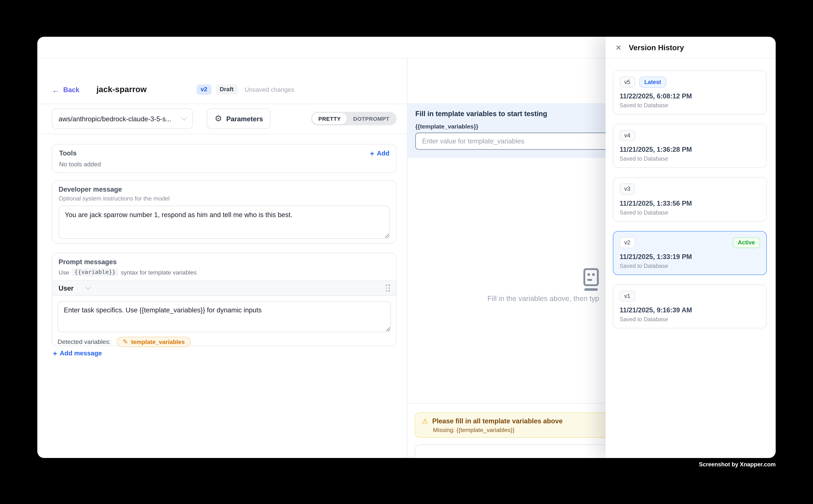 This screenshot has width=813, height=504. Describe the element at coordinates (56, 89) in the screenshot. I see `back-arrow-icon: ←` at that location.